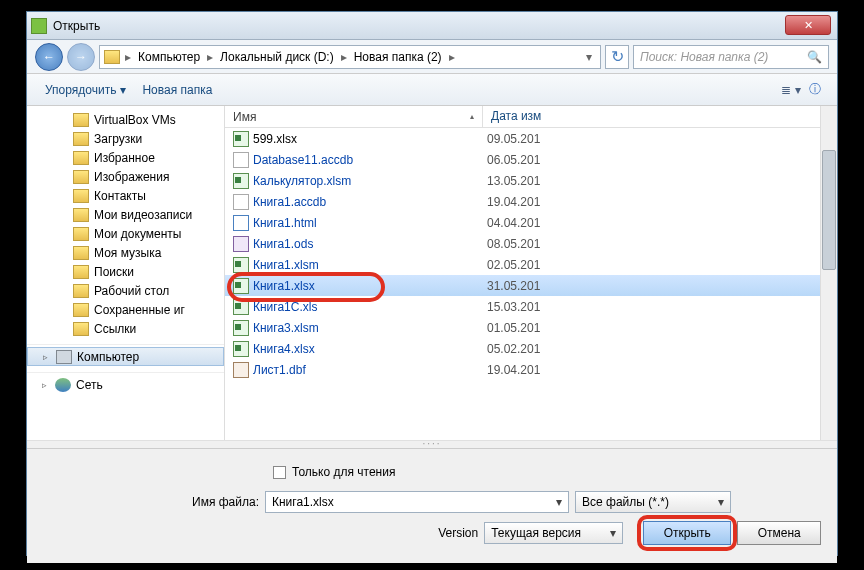  Describe the element at coordinates (126, 273) in the screenshot. I see `sidebar: VirtualBox VMsЗагрузкиИзбранноеИзображен…` at that location.